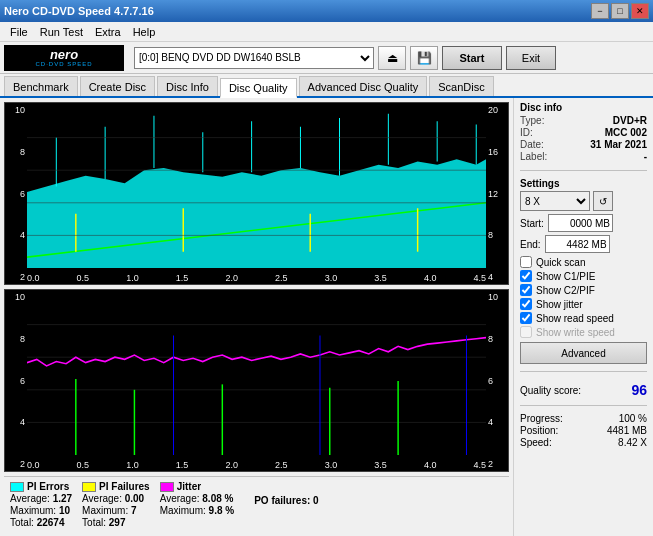 The height and width of the screenshot is (536, 653). Describe the element at coordinates (584, 304) in the screenshot. I see `show-jitter-row: Show jitter` at that location.